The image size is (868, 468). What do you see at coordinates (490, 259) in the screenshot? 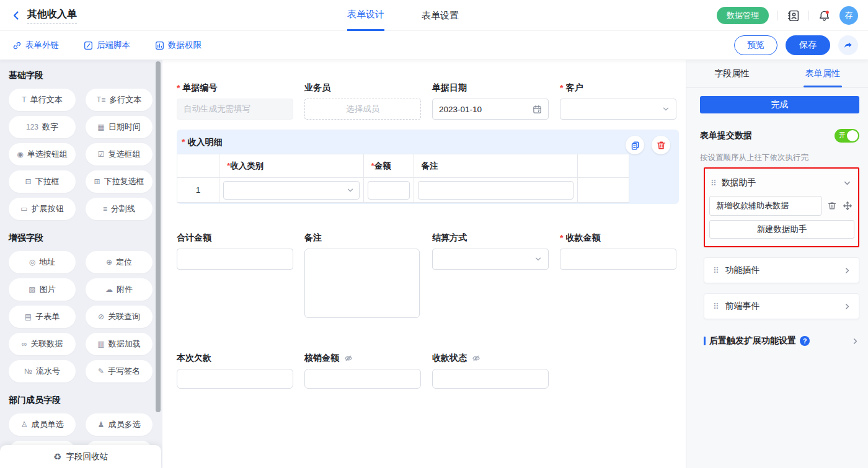
I see `settle-method-select` at bounding box center [490, 259].